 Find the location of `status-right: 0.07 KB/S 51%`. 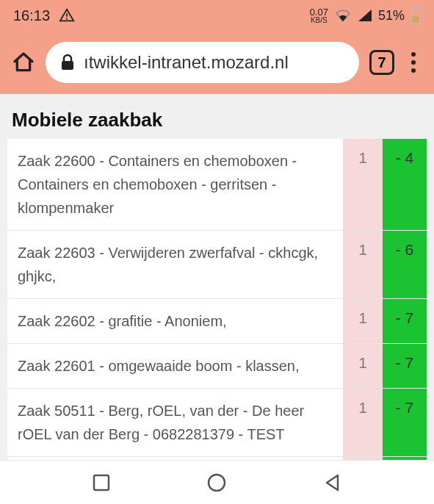

status-right: 0.07 KB/S 51% is located at coordinates (366, 15).